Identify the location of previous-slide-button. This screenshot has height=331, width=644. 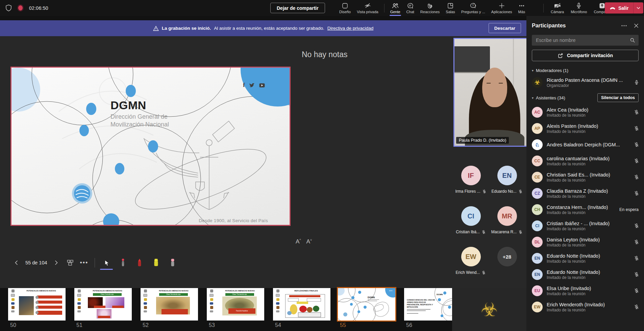
(17, 263).